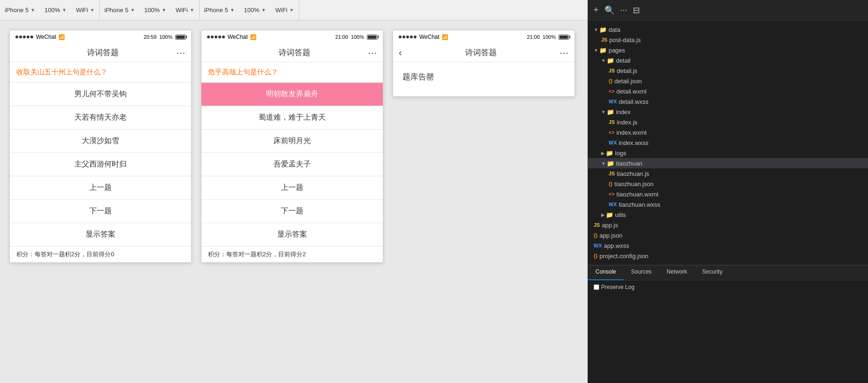 Image resolution: width=868 pixels, height=383 pixels. Describe the element at coordinates (292, 211) in the screenshot. I see `next-button-2: 下一题` at that location.